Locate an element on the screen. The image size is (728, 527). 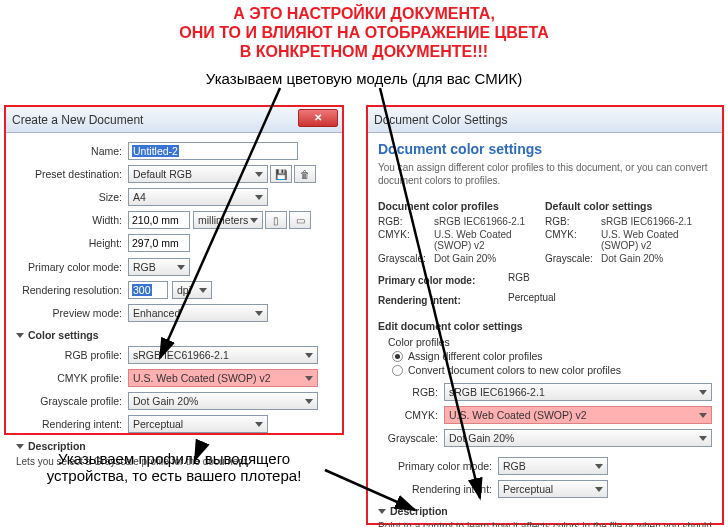
grayscale-profile-dropdown: Dot Gain 20% is located at coordinates (223, 401).